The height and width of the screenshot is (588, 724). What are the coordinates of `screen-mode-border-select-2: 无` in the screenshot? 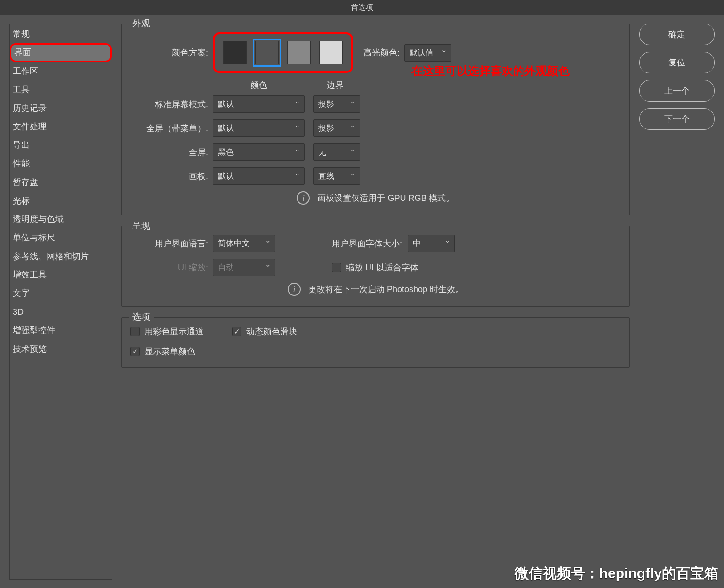 It's located at (337, 152).